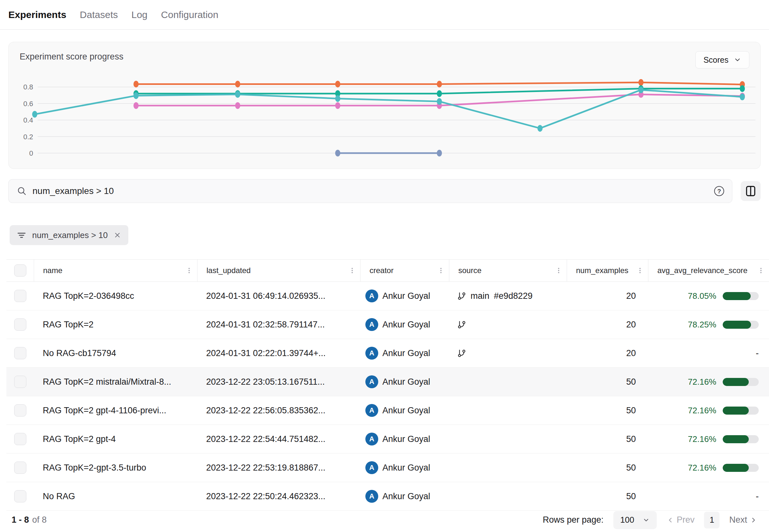 Image resolution: width=769 pixels, height=532 pixels. Describe the element at coordinates (573, 520) in the screenshot. I see `rows-per-page-label: Rows per page:` at that location.